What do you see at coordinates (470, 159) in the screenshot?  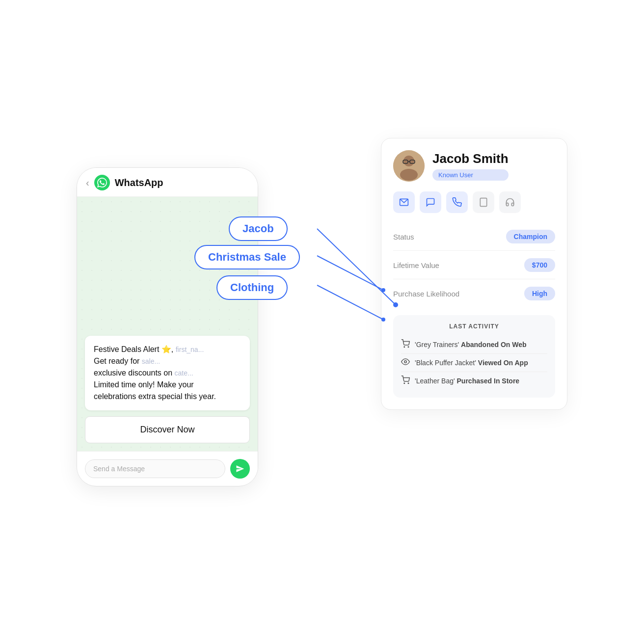 I see `profile-name: Jacob Smith` at bounding box center [470, 159].